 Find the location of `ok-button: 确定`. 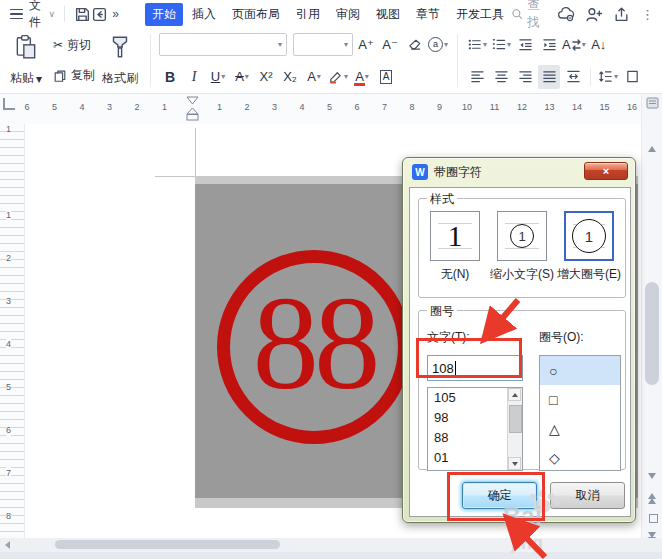

ok-button: 确定 is located at coordinates (500, 496).